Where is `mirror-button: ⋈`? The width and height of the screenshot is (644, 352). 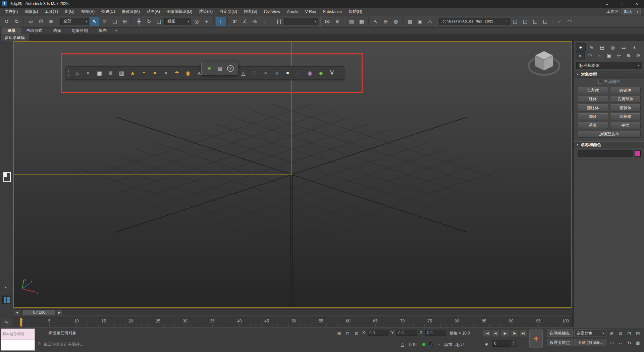 mirror-button: ⋈ is located at coordinates (327, 21).